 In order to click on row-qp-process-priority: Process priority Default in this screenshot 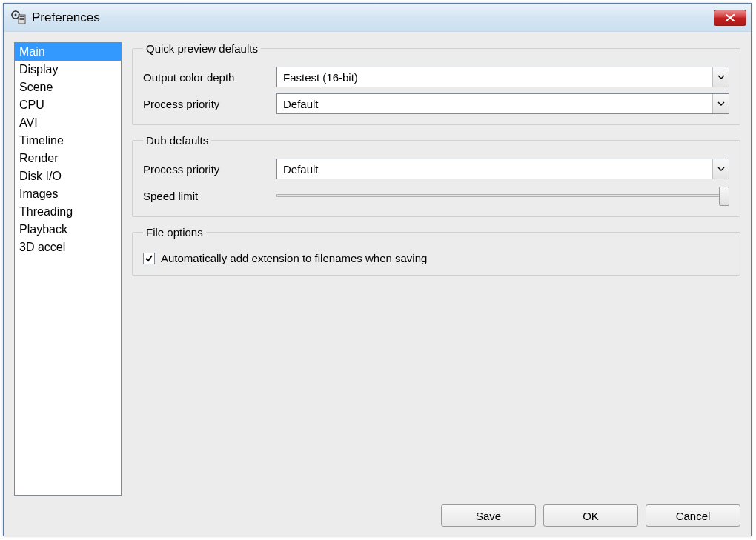, I will do `click(436, 104)`.